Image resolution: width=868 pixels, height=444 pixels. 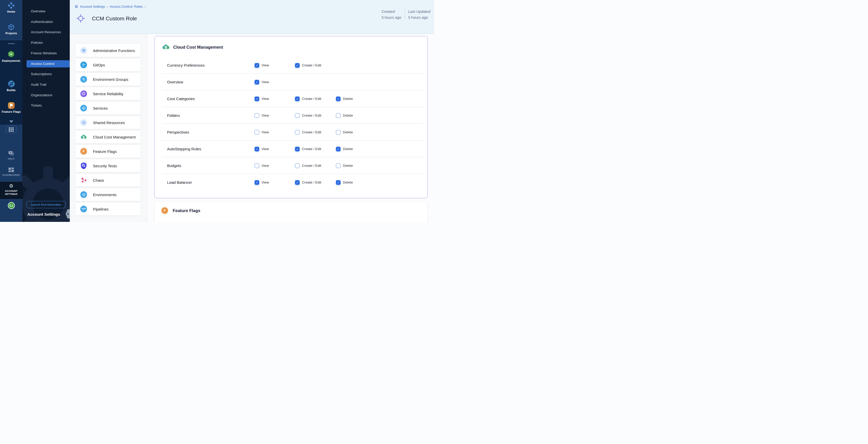 What do you see at coordinates (338, 149) in the screenshot?
I see `autostopping-rules-delete-checkbox: ✓` at bounding box center [338, 149].